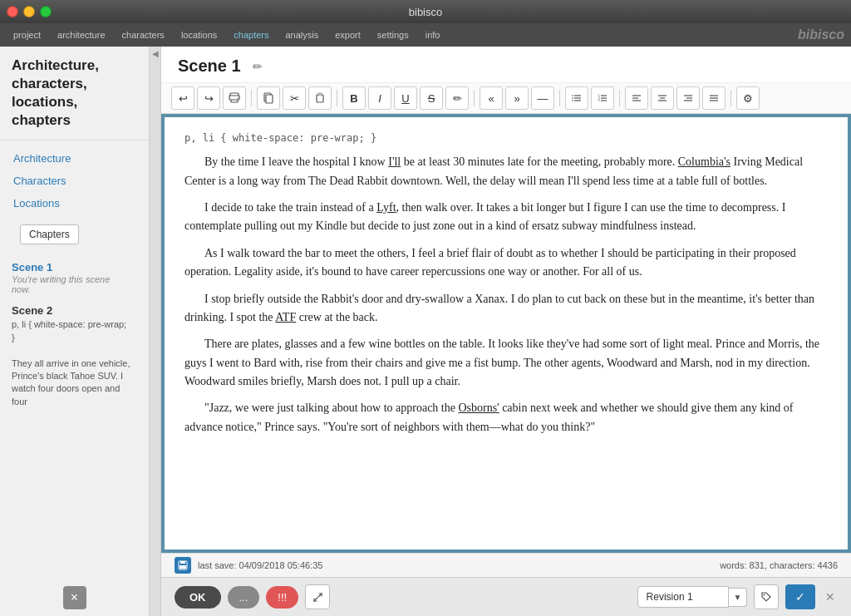 The height and width of the screenshot is (616, 851). I want to click on flag-button: !!!, so click(283, 597).